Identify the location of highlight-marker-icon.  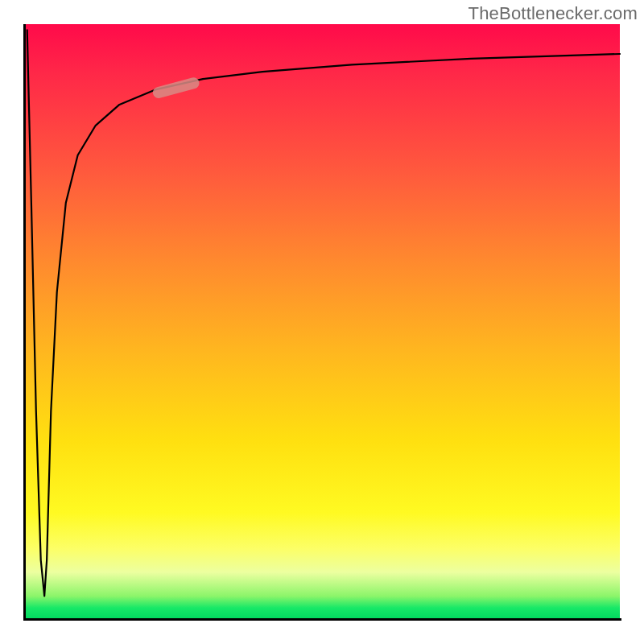
(175, 89).